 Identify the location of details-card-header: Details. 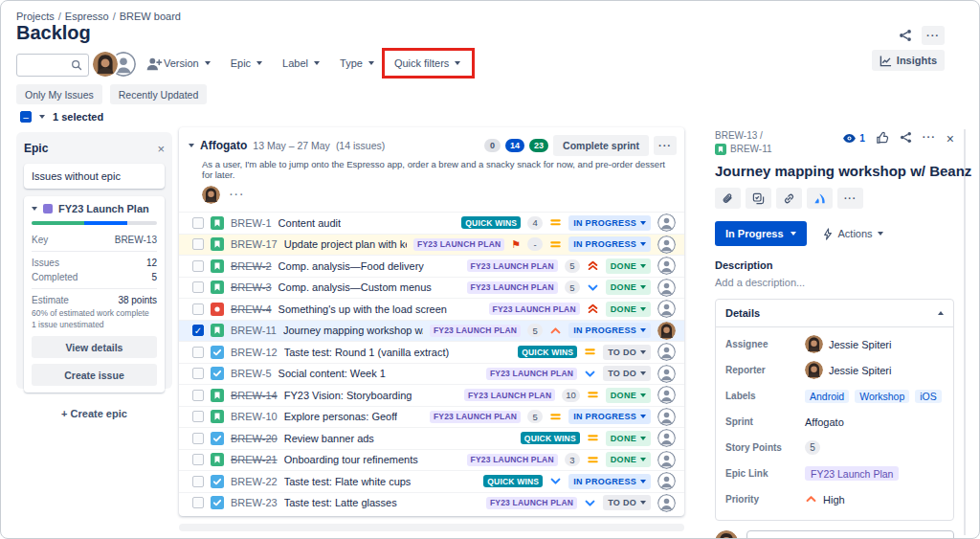
(835, 314).